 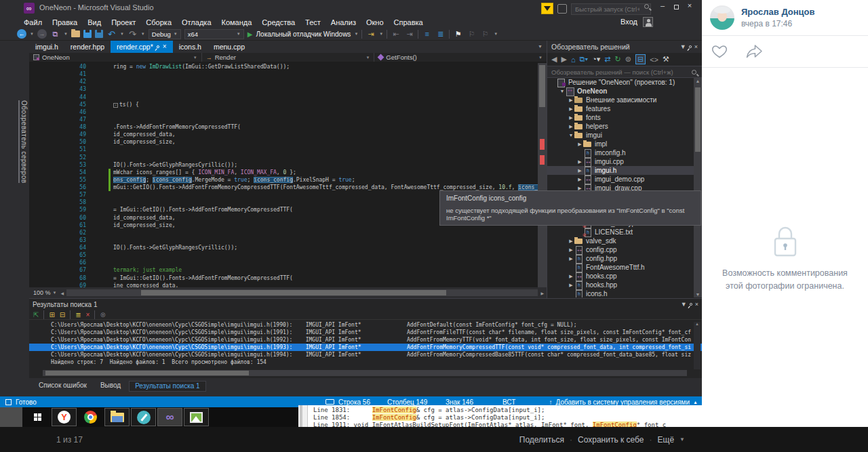 What do you see at coordinates (167, 386) in the screenshot?
I see `bottom-tab-1: Результаты поиска 1` at bounding box center [167, 386].